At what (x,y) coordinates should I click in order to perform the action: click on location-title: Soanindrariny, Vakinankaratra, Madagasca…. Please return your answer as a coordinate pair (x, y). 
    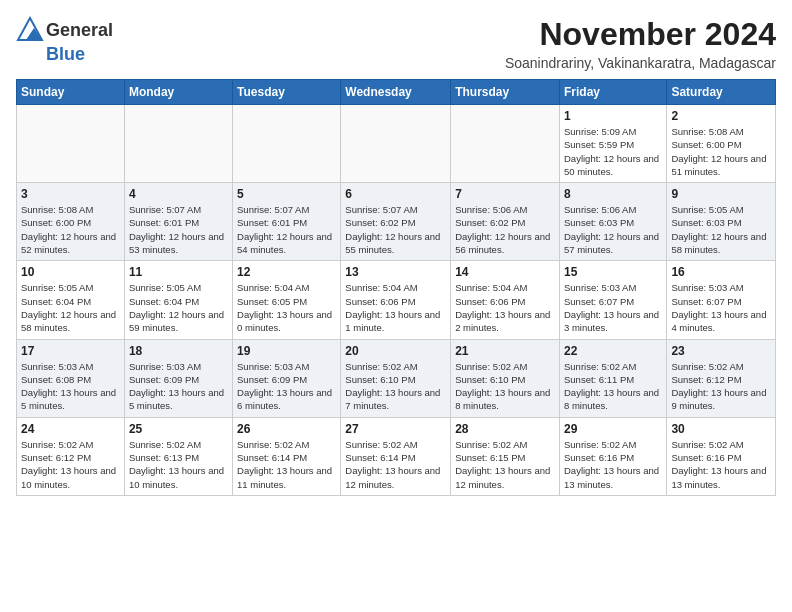
    Looking at the image, I should click on (640, 63).